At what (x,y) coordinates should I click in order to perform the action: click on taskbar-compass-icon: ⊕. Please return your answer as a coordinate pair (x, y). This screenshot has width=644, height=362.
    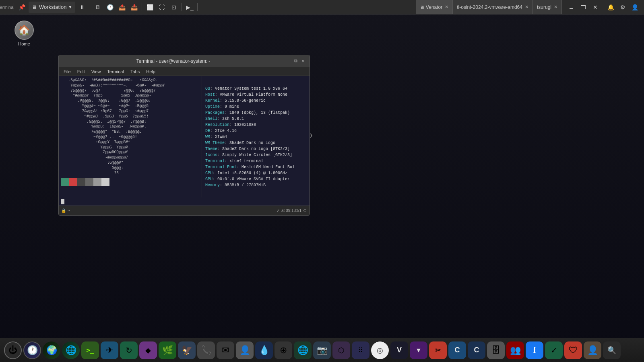
    Looking at the image, I should click on (283, 350).